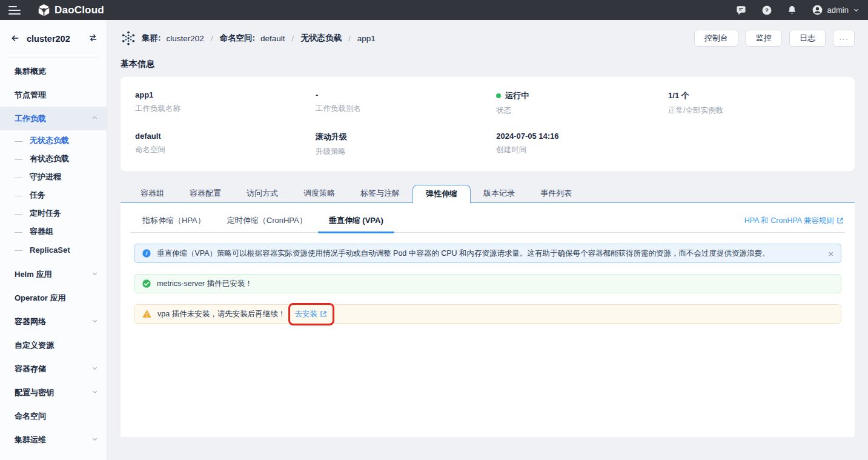 This screenshot has width=868, height=460. I want to click on help-icon: ?, so click(767, 10).